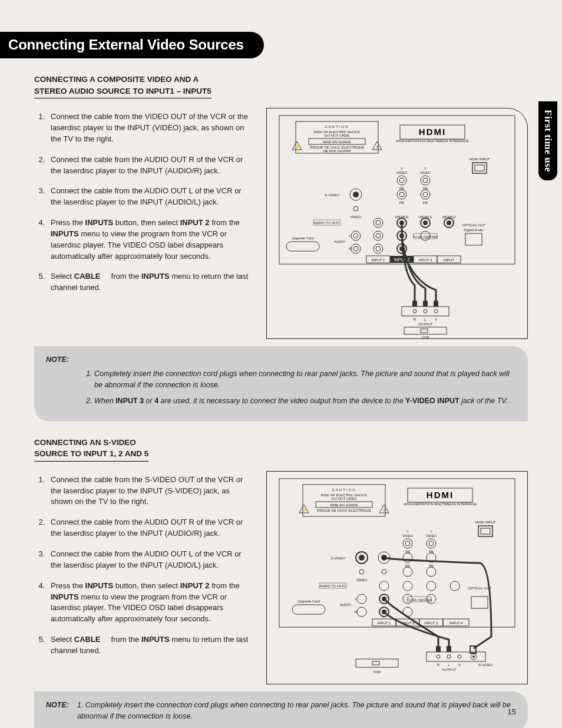 The image size is (562, 728). I want to click on pb2: PB, so click(425, 189).